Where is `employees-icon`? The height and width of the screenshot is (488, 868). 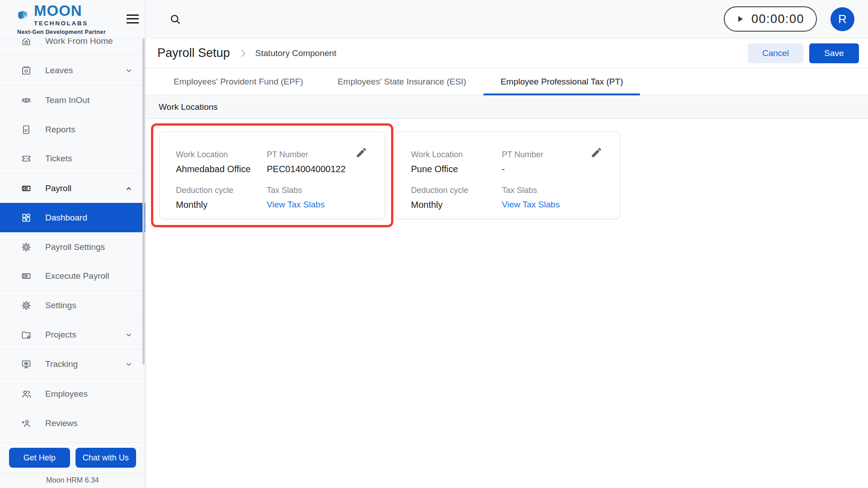
employees-icon is located at coordinates (26, 394).